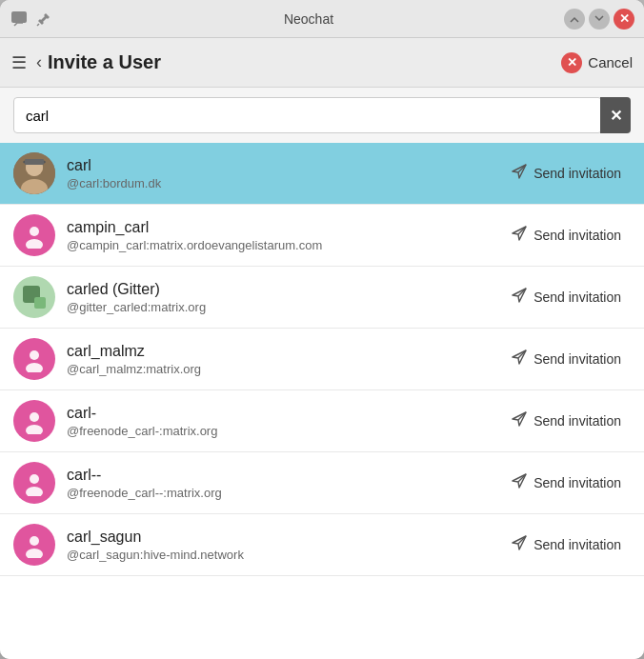 The width and height of the screenshot is (644, 659). What do you see at coordinates (322, 236) in the screenshot?
I see `list-item: campin_carl @campin_carl:matrix.ordoevan…` at bounding box center [322, 236].